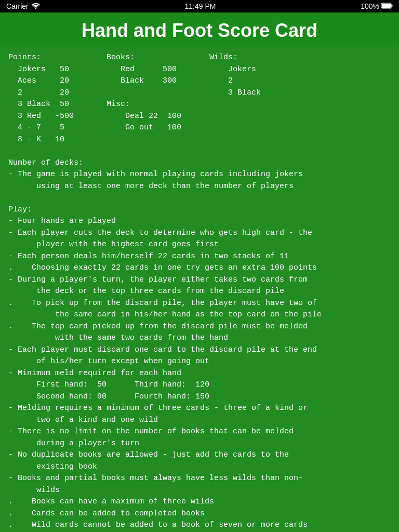 The height and width of the screenshot is (532, 399). I want to click on status-bar: Carrier 11:49 PM 100%, so click(200, 6).